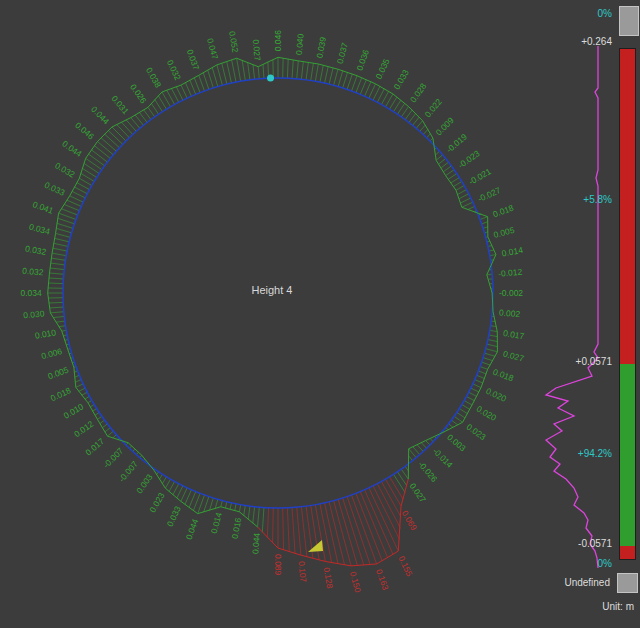 This screenshot has width=640, height=628. What do you see at coordinates (270, 78) in the screenshot?
I see `start-marker` at bounding box center [270, 78].